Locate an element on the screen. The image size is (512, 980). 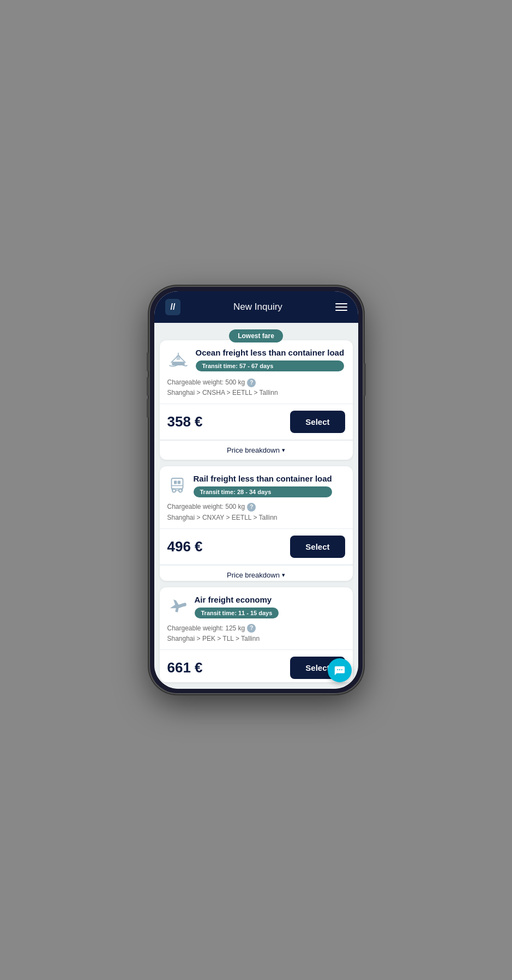
card-air-title: Air freight economy is located at coordinates (237, 600).